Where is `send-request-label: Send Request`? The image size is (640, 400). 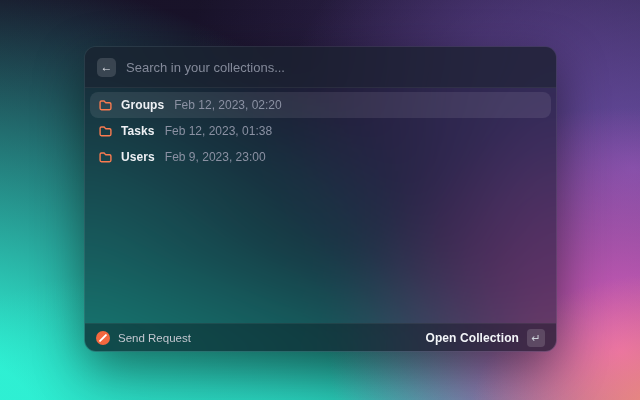 send-request-label: Send Request is located at coordinates (154, 338).